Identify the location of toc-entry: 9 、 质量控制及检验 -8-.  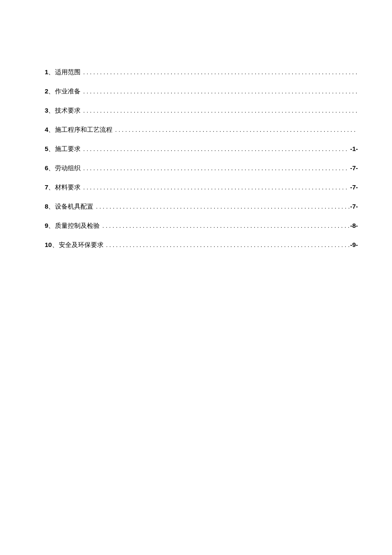
(201, 226).